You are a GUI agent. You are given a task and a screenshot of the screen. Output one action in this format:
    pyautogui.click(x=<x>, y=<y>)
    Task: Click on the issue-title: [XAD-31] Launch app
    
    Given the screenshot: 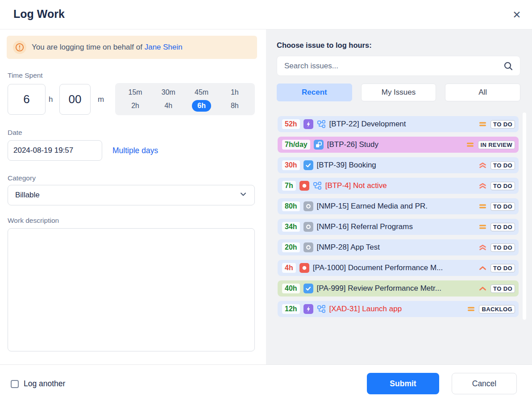 What is the action you would take?
    pyautogui.click(x=396, y=309)
    